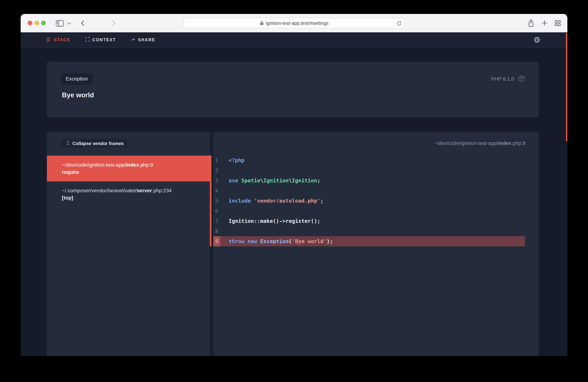  Describe the element at coordinates (60, 23) in the screenshot. I see `sidebar-icon` at that location.